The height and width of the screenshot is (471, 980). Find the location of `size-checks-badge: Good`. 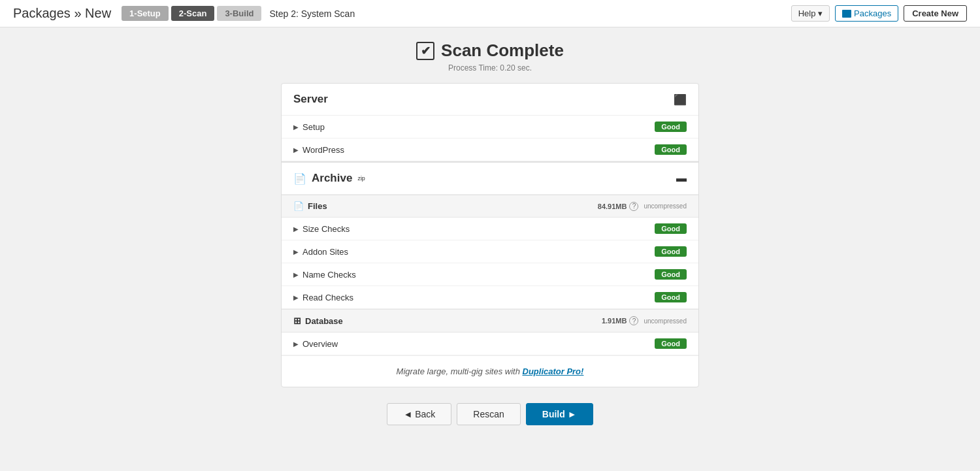

size-checks-badge: Good is located at coordinates (670, 229).